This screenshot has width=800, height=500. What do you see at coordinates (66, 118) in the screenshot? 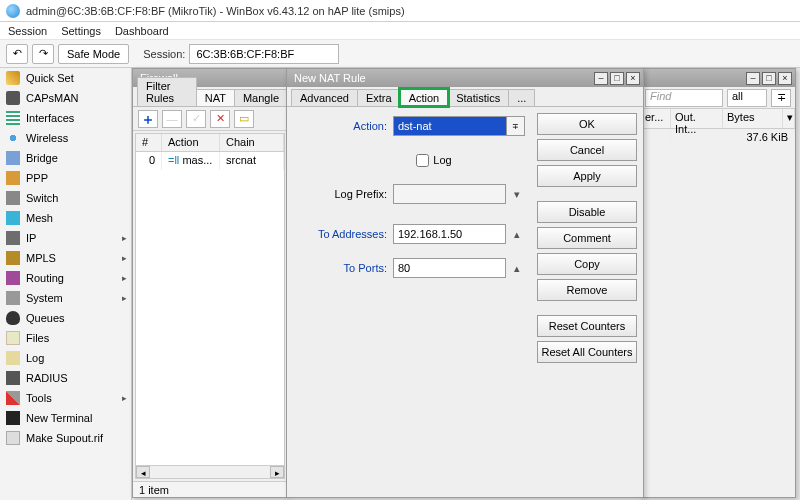
I see `sidebar-item-interfaces: Interfaces` at bounding box center [66, 118].